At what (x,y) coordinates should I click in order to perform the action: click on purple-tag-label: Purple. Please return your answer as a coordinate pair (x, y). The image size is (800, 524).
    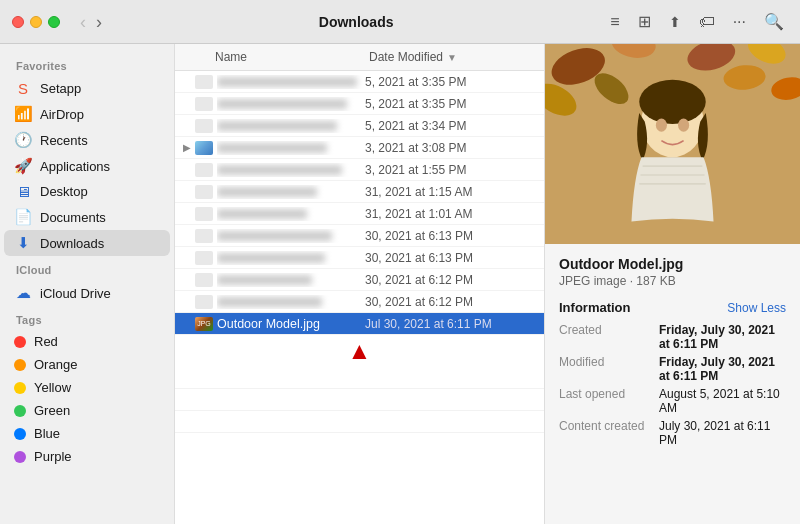
    Looking at the image, I should click on (53, 456).